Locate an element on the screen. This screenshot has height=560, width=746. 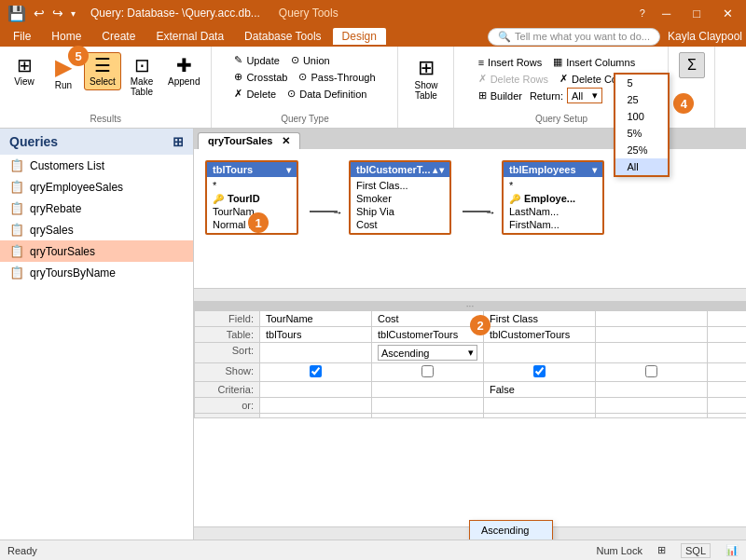
return-option-5: 5 is located at coordinates (642, 83).